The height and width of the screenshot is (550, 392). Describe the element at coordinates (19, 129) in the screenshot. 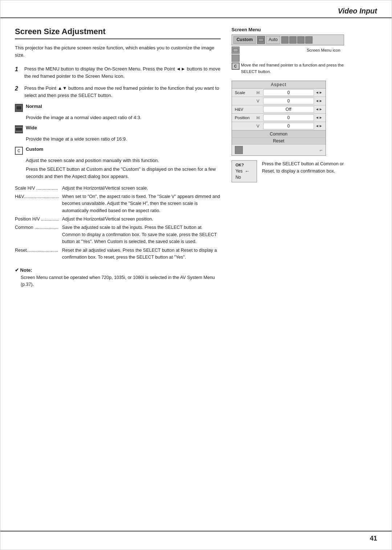

I see `wide-icon` at that location.